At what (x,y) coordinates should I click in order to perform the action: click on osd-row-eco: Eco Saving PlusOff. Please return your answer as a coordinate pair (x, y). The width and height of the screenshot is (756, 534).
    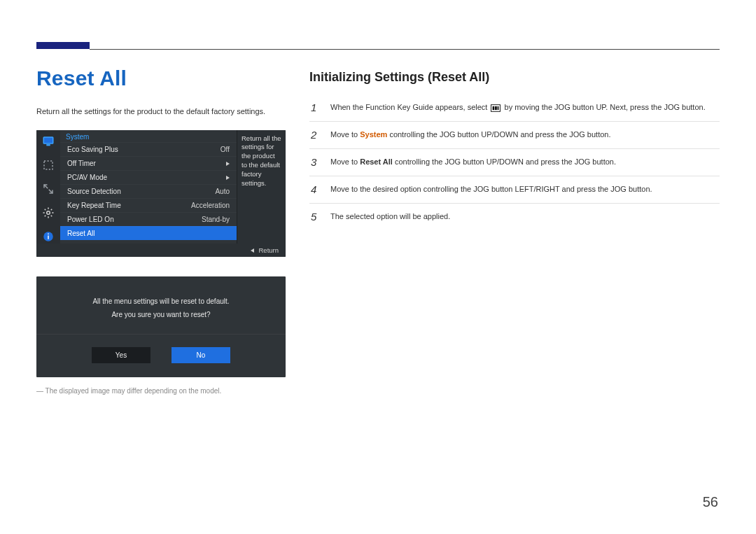
    Looking at the image, I should click on (148, 149).